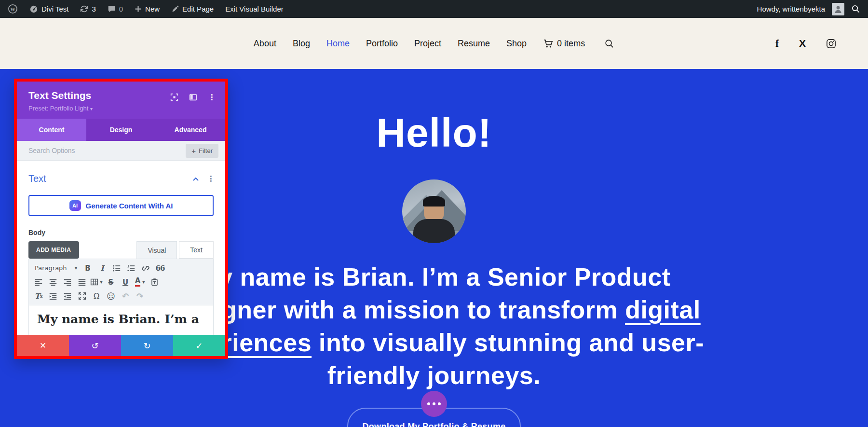 Image resolution: width=868 pixels, height=427 pixels. Describe the element at coordinates (111, 282) in the screenshot. I see `strikethrough-button: S` at that location.